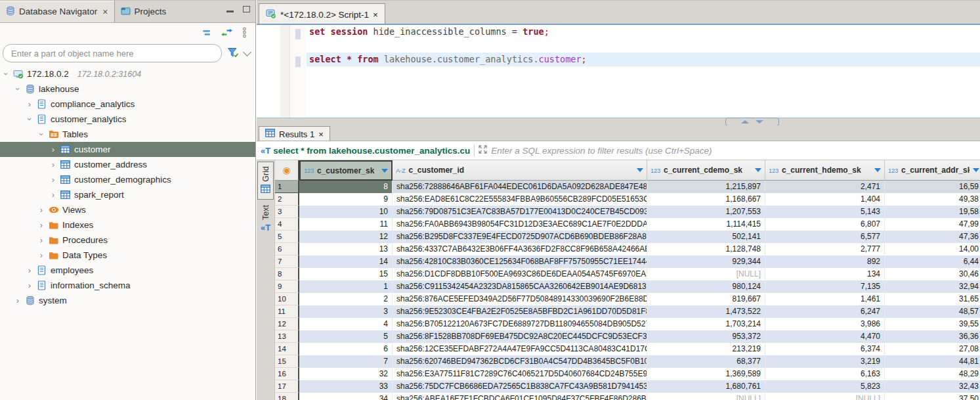 The width and height of the screenshot is (980, 400). What do you see at coordinates (932, 236) in the screenshot?
I see `cell-c_current_addr_sk: 47,36` at bounding box center [932, 236].